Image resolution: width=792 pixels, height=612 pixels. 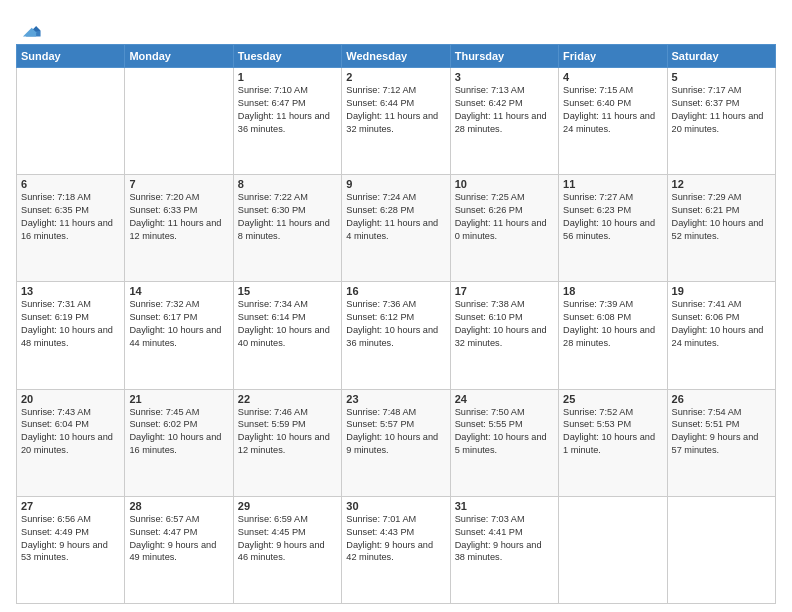 What do you see at coordinates (396, 432) in the screenshot?
I see `day-info: Sunrise: 7:48 AM Sunset: 5:57 PM Dayligh…` at bounding box center [396, 432].